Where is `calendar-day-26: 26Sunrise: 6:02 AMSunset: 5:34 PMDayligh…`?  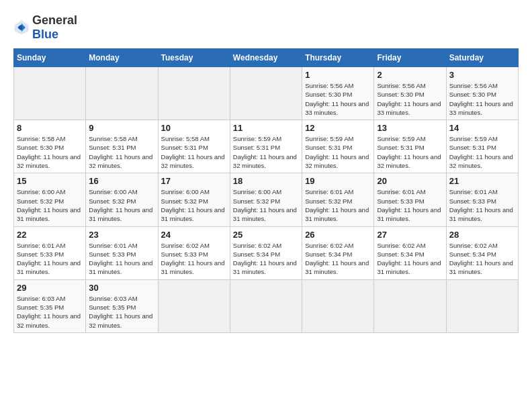 calendar-day-26: 26Sunrise: 6:02 AMSunset: 5:34 PMDayligh… is located at coordinates (339, 253).